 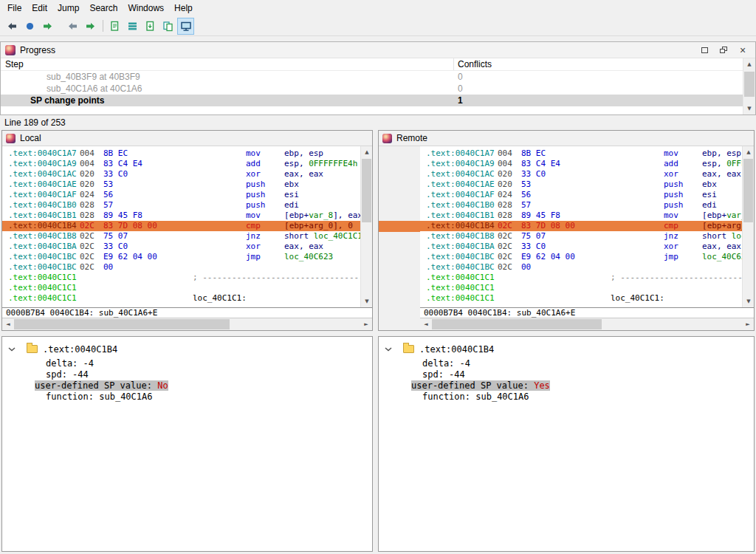 What do you see at coordinates (162, 386) in the screenshot?
I see `sp-value: No` at bounding box center [162, 386].